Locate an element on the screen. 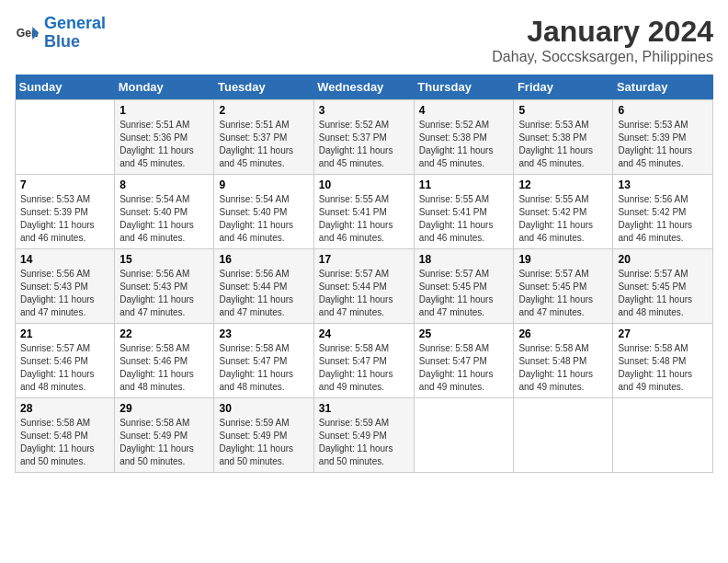  calendar-cell: 21Sunrise: 5:57 AM Sunset: 5:46 PM Dayli… is located at coordinates (65, 361).